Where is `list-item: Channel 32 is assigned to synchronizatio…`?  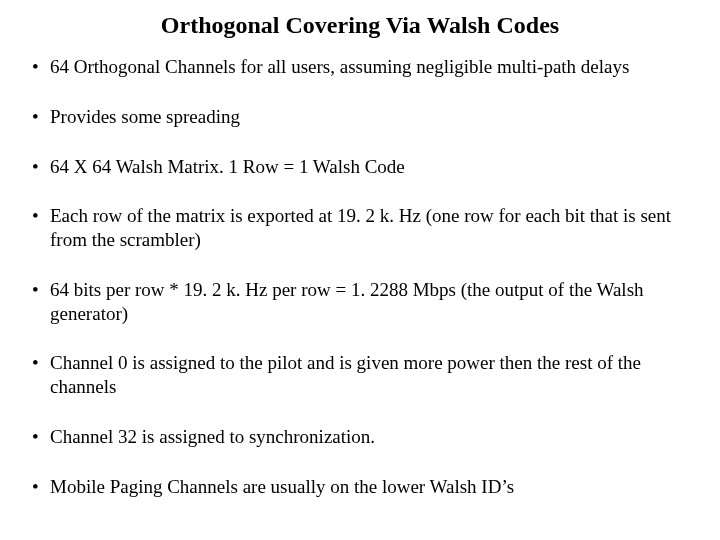
list-item: Channel 32 is assigned to synchronizatio… is located at coordinates (360, 437).